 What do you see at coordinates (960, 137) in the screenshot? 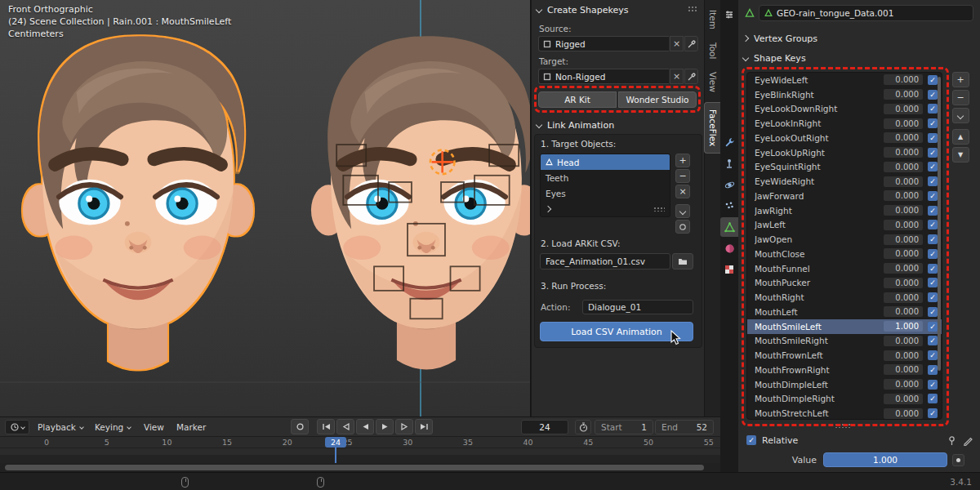
I see `move-up-button: ▲` at bounding box center [960, 137].